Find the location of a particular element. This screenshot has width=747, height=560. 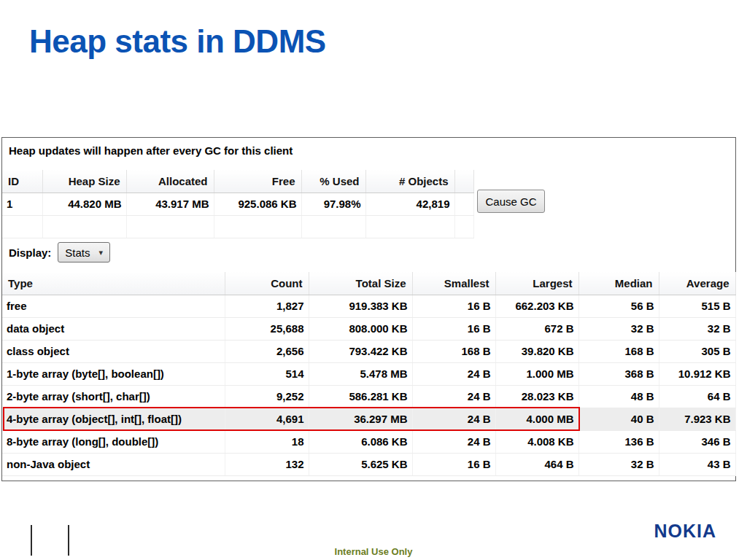

table-cell: 132 is located at coordinates (267, 464).